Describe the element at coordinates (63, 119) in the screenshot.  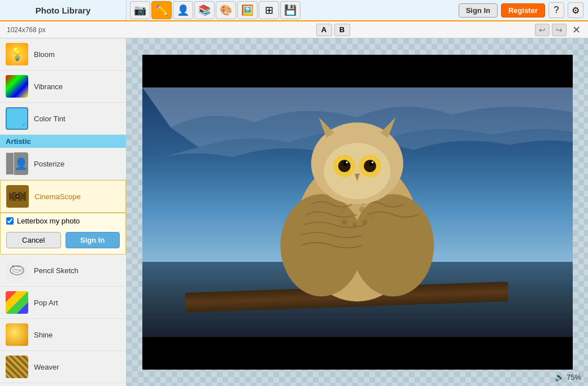
I see `sidebar-item-colortint: Color Tint` at that location.